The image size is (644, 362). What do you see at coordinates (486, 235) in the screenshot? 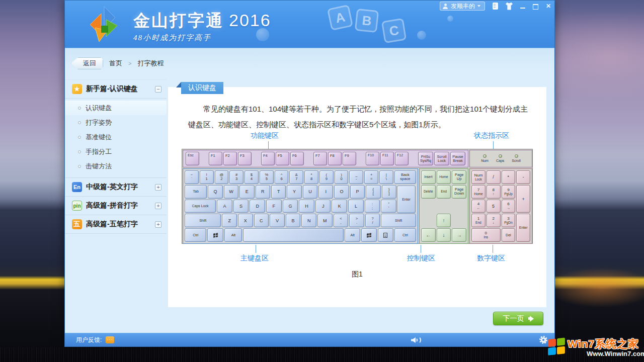
I see `key-0: 0Ins` at bounding box center [486, 235].